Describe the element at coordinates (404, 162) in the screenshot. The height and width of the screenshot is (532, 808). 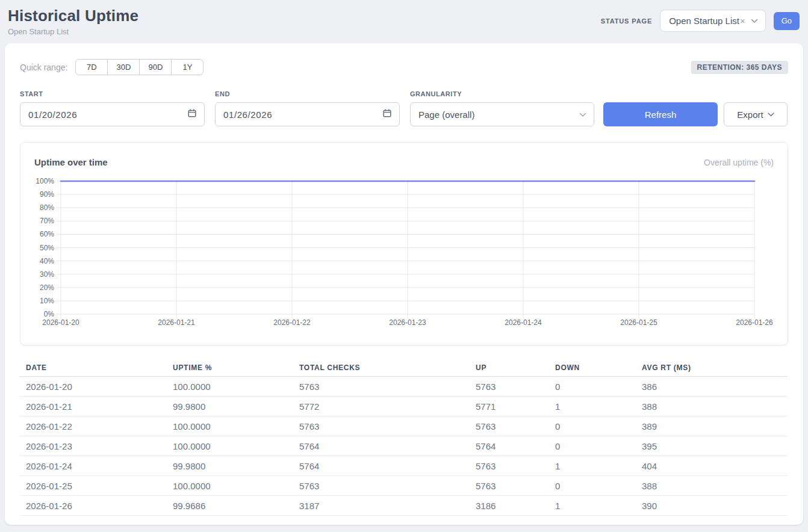
I see `chart-header: Uptime over time Overall uptime (%)` at that location.